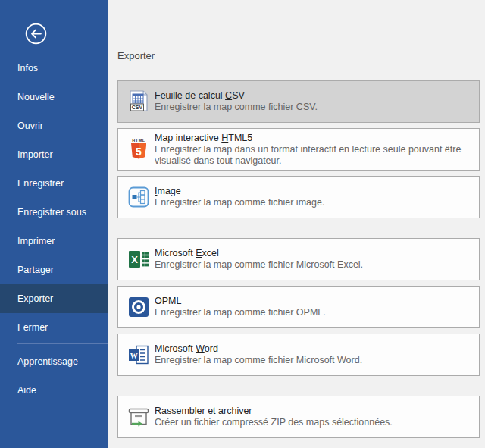  Describe the element at coordinates (139, 152) in the screenshot. I see `svg-text: 5` at that location.